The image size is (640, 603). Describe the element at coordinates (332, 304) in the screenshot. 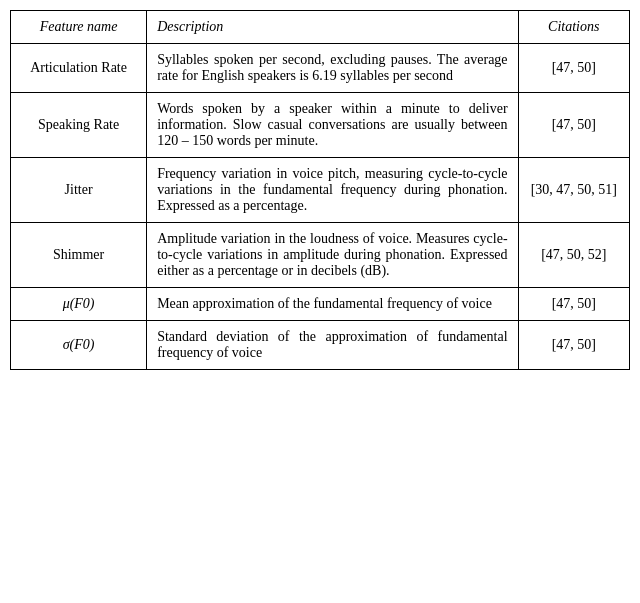

I see `description-cell: Mean approximation of the fundamental fr…` at that location.